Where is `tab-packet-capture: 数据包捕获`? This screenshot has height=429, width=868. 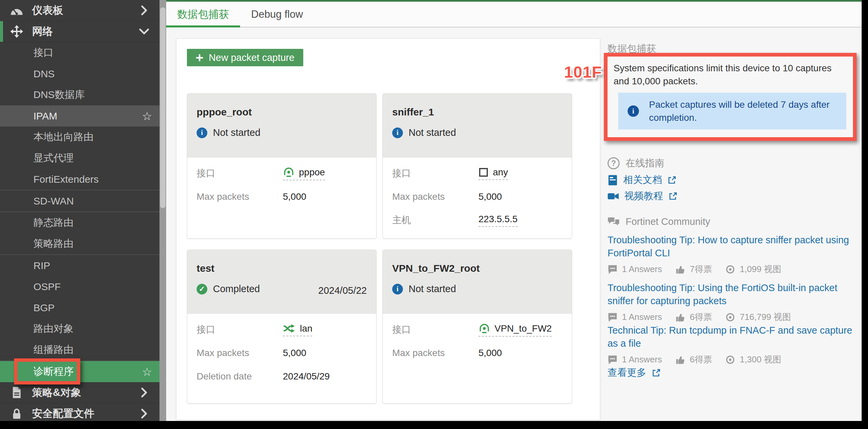
tab-packet-capture: 数据包捕获 is located at coordinates (203, 14).